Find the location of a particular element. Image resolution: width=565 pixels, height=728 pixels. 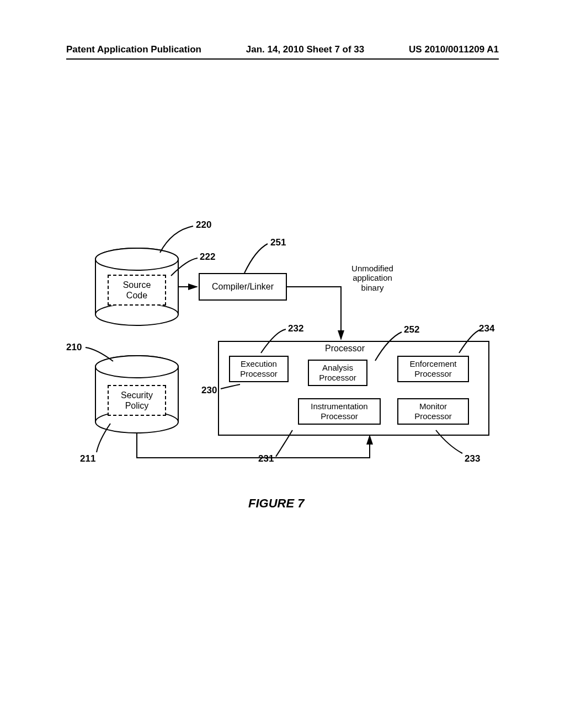

enforcement-processor-box: Enforcement Processor is located at coordinates (433, 369).